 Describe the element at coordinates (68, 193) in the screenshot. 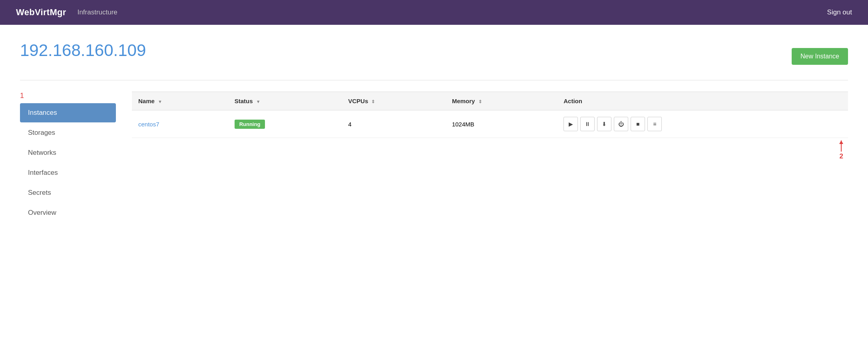

I see `sidebar-item-secrets: Secrets` at that location.